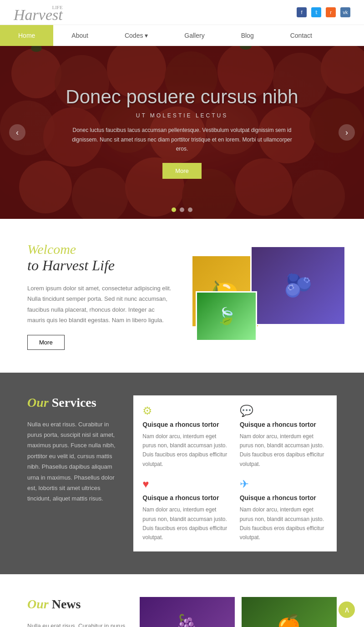 Image resolution: width=364 pixels, height=627 pixels. What do you see at coordinates (136, 35) in the screenshot?
I see `nav-item-codes: Codes` at bounding box center [136, 35].